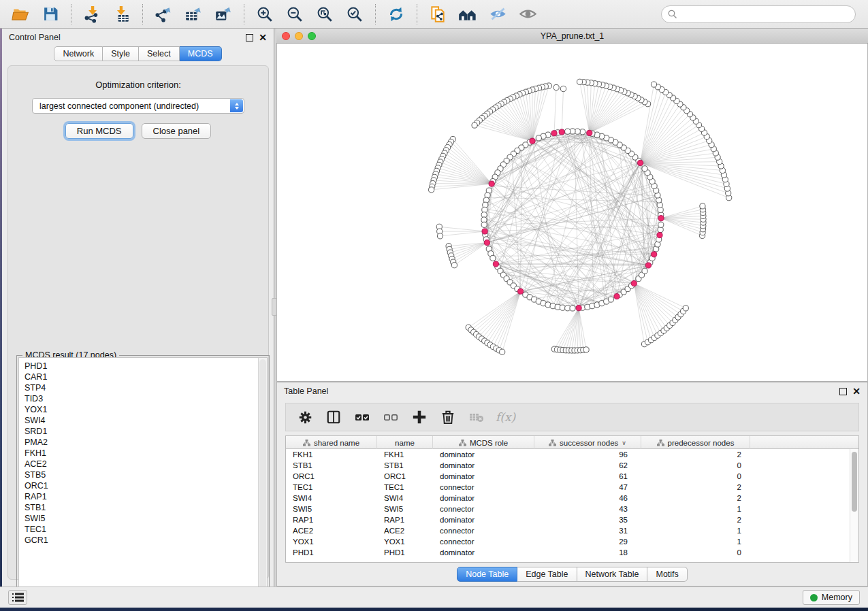  I want to click on table-row: ACE2ACE2connector311, so click(572, 531).